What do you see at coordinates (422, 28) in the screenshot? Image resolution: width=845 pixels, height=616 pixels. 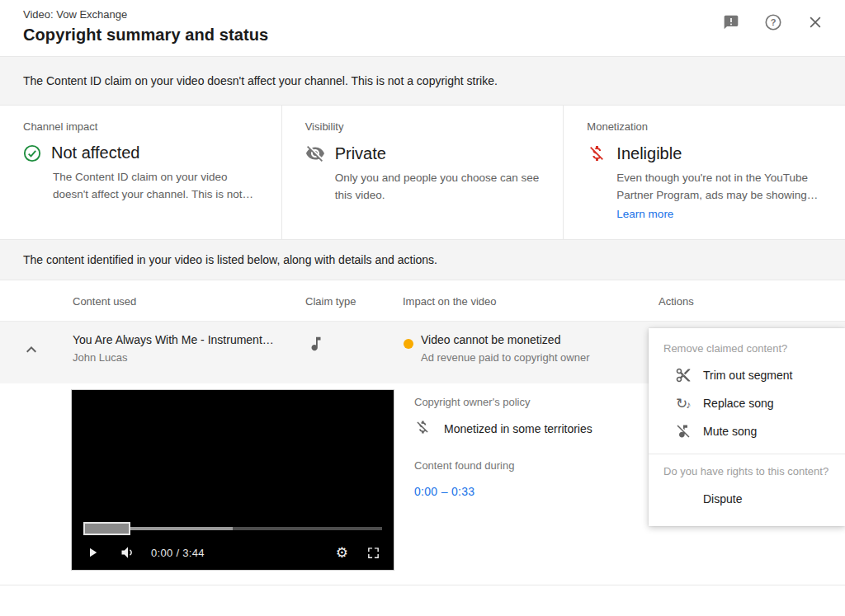 I see `dialog-header: Video: Vow Exchange Copyright summary an…` at bounding box center [422, 28].